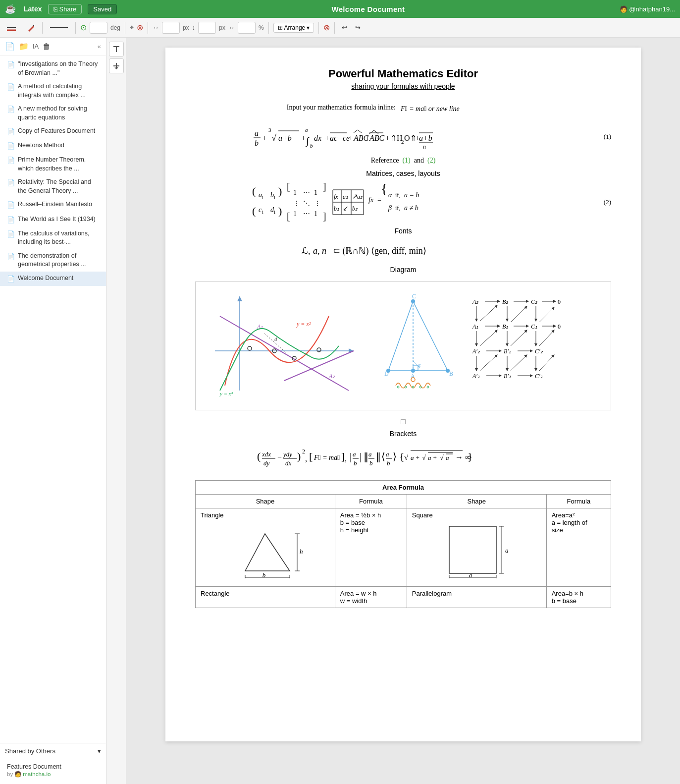 This screenshot has width=680, height=784. Describe the element at coordinates (403, 161) in the screenshot. I see `reference-line: Reference (1) and (2)` at that location.